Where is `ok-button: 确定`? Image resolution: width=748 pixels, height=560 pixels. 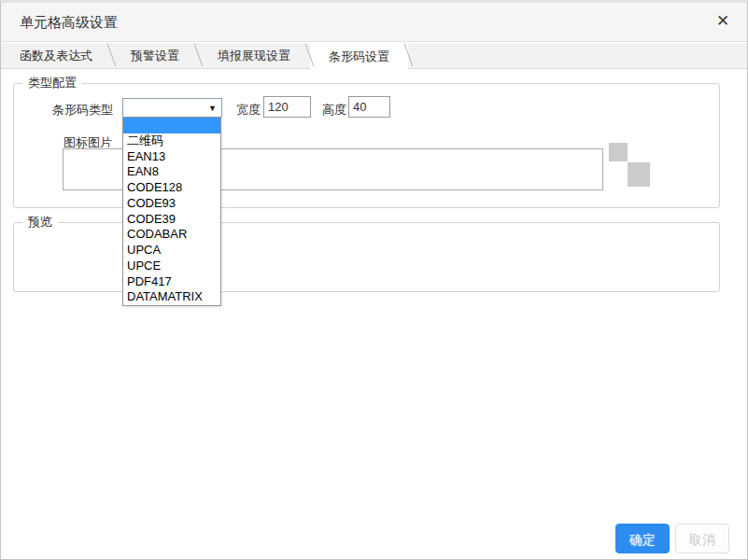
ok-button: 确定 is located at coordinates (642, 539).